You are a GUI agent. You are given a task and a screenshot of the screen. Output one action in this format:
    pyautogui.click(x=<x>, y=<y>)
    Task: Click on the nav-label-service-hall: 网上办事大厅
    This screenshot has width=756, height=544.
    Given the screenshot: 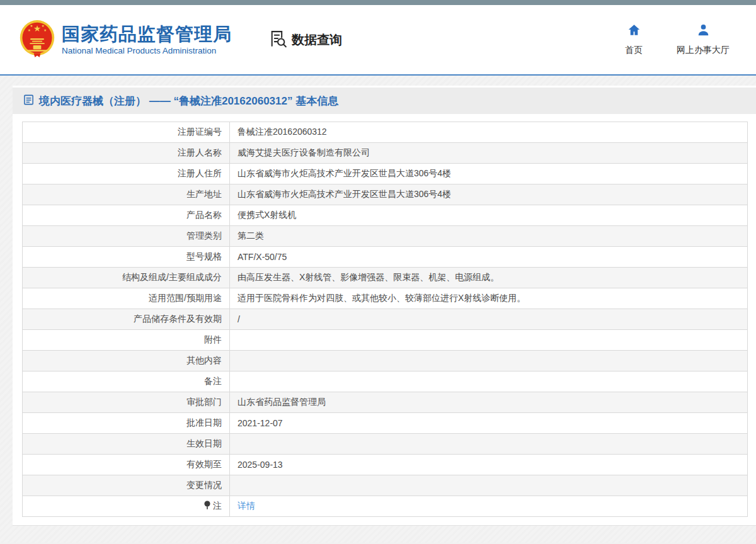 What is the action you would take?
    pyautogui.click(x=703, y=50)
    